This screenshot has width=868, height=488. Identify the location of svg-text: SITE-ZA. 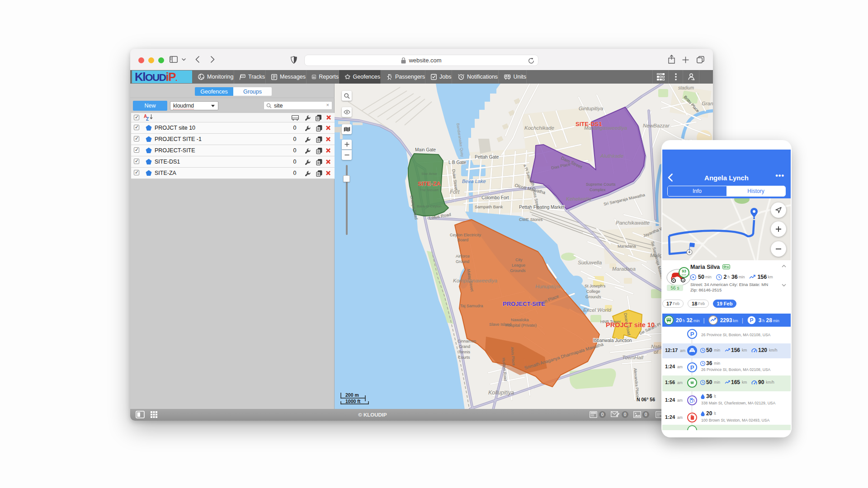
(429, 183).